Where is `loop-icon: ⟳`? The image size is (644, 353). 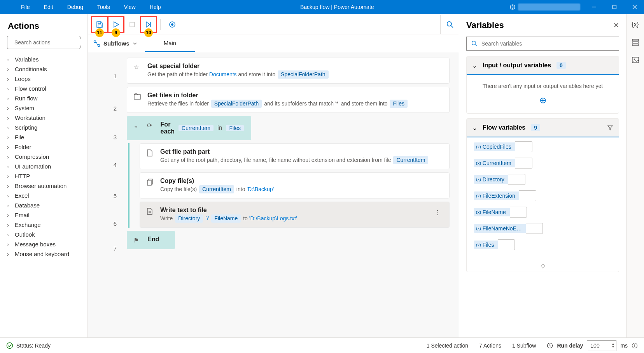
loop-icon: ⟳ is located at coordinates (151, 125).